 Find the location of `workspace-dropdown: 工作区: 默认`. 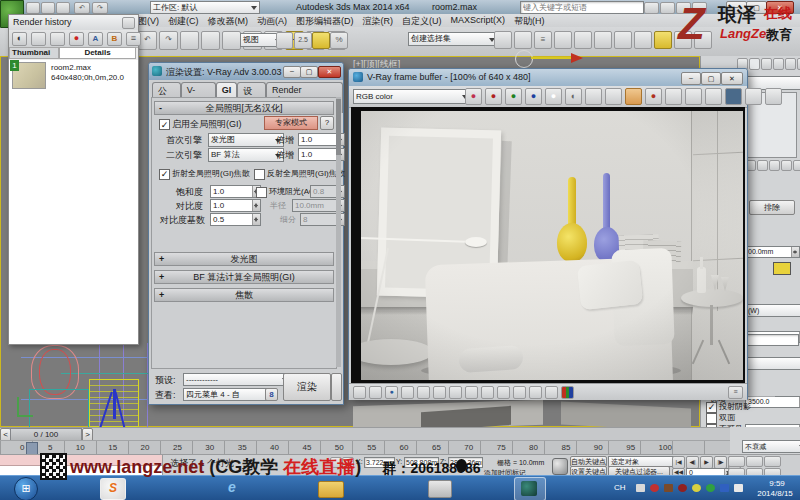

workspace-dropdown: 工作区: 默认 is located at coordinates (205, 8).